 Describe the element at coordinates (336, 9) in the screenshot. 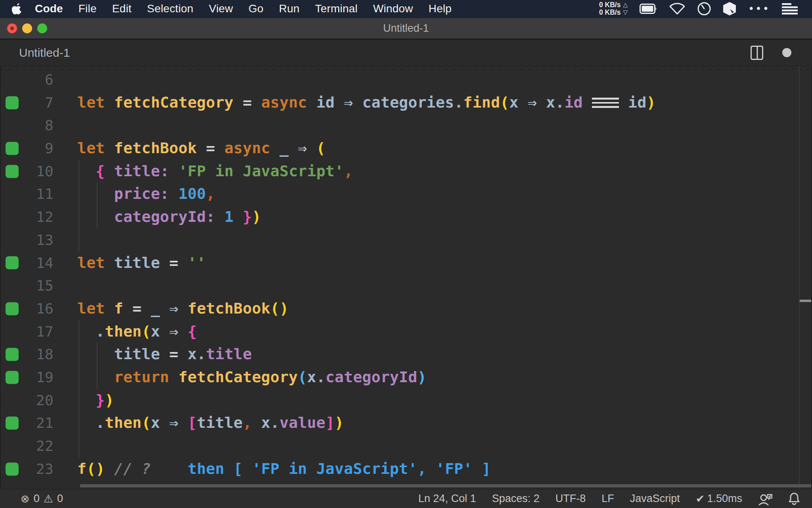

I see `menu-item-terminal: Terminal` at that location.